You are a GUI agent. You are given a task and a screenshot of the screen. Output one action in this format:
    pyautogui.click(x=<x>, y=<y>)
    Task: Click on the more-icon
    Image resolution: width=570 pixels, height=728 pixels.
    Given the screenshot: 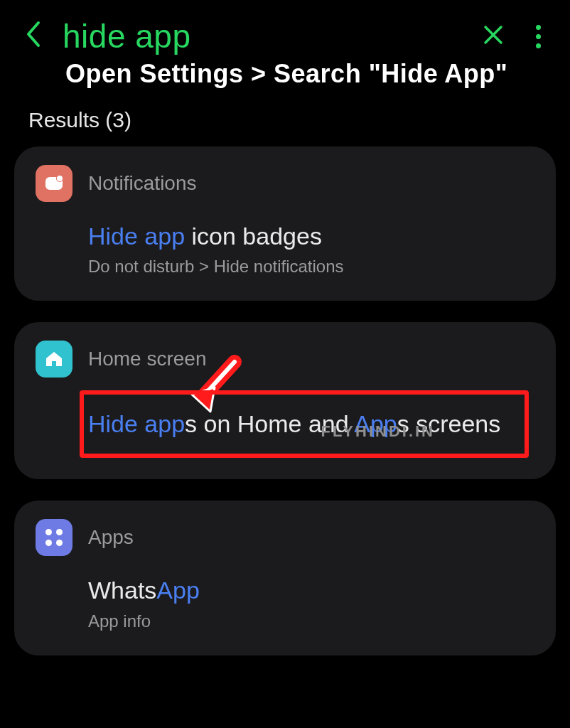 What is the action you would take?
    pyautogui.click(x=539, y=37)
    